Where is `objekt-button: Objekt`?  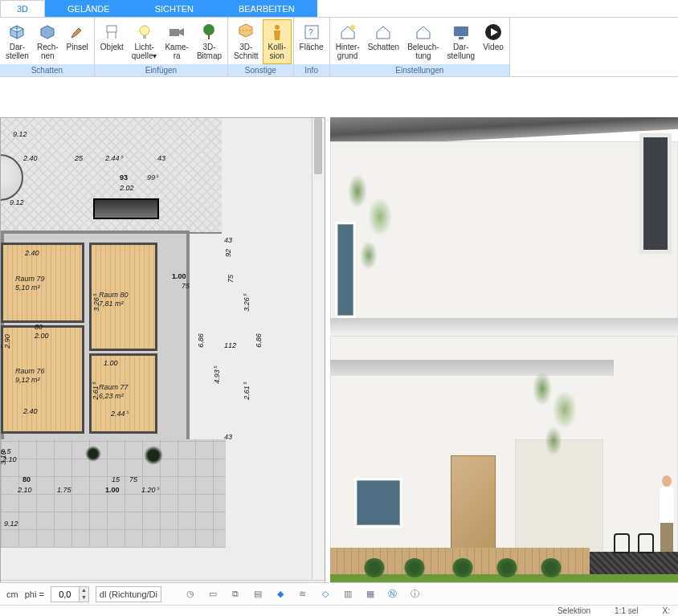 objekt-button: Objekt is located at coordinates (112, 42).